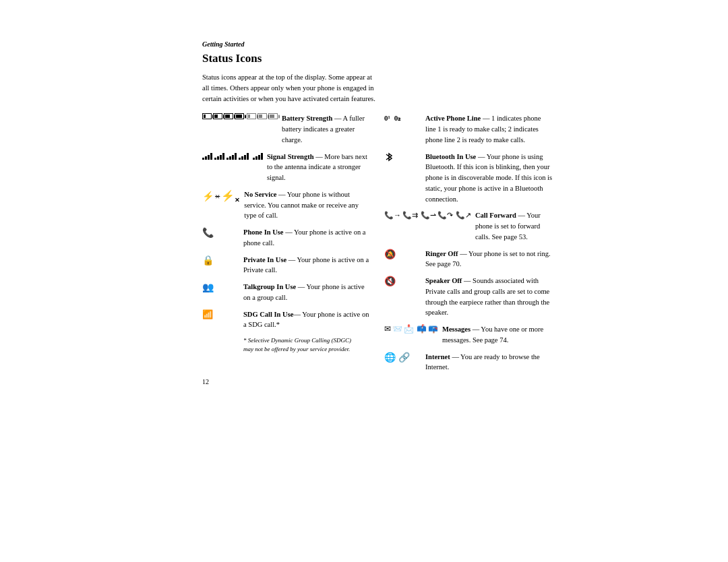  What do you see at coordinates (286, 129) in the screenshot?
I see `list-item: Battery Strength — A fuller battery indi…` at bounding box center [286, 129].